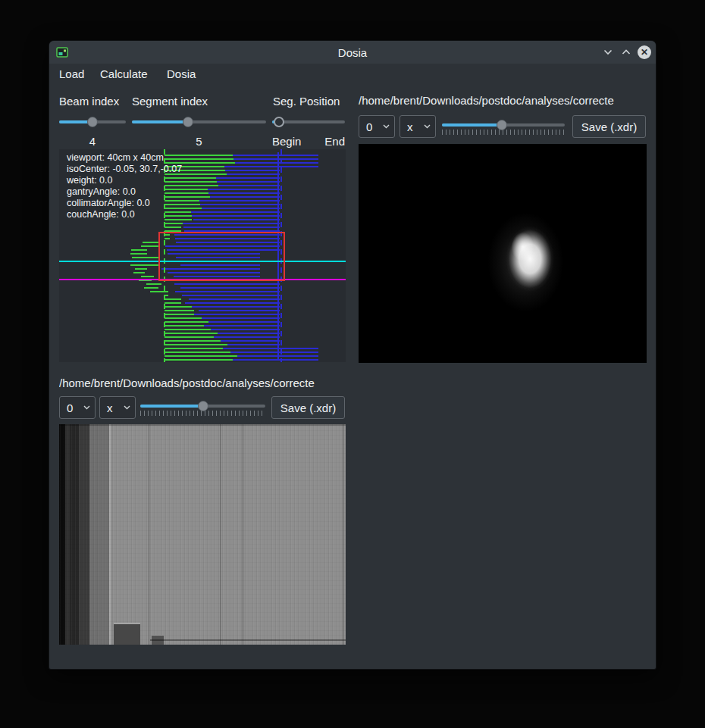  What do you see at coordinates (287, 141) in the screenshot?
I see `seg-position-begin-label: Begin` at bounding box center [287, 141].